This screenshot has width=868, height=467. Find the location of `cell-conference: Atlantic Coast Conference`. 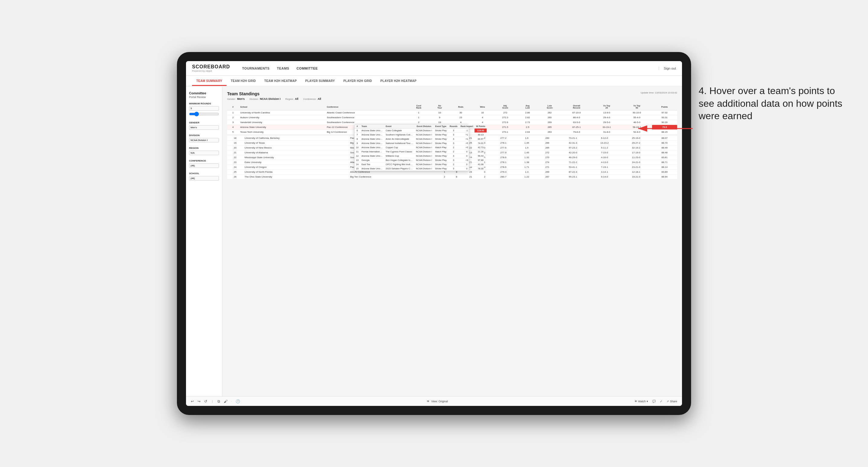

cell-conference: Atlantic Coast Conference is located at coordinates (367, 113).